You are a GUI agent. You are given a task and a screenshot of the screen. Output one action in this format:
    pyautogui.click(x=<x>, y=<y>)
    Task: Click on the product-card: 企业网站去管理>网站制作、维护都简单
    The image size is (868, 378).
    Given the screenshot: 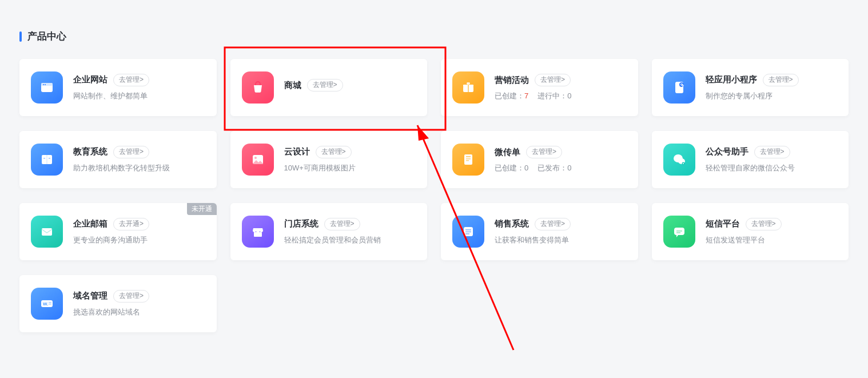 What is the action you would take?
    pyautogui.click(x=118, y=87)
    